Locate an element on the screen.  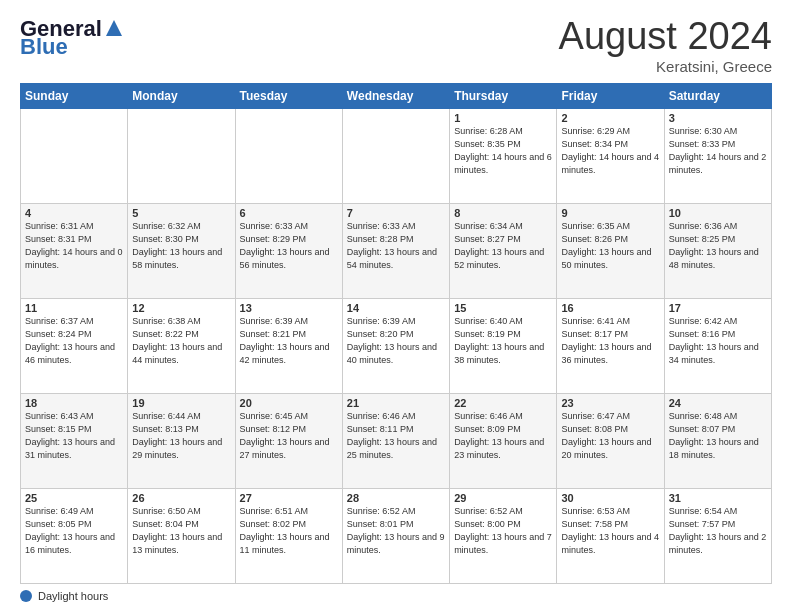
day-info: Sunrise: 6:45 AMSunset: 8:12 PMDaylight:… is located at coordinates (289, 436).